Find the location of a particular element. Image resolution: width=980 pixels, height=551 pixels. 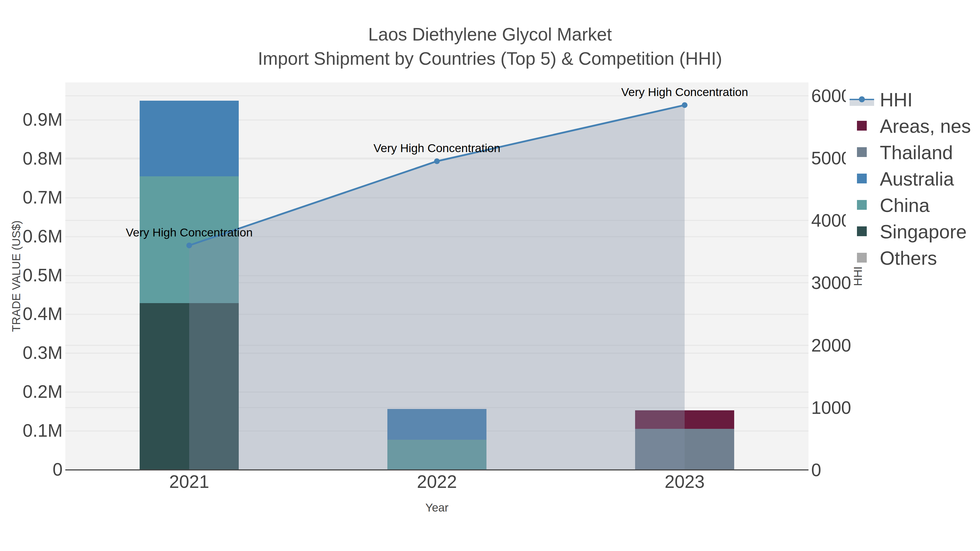

right-tick-label-2000: 2000 is located at coordinates (831, 345).